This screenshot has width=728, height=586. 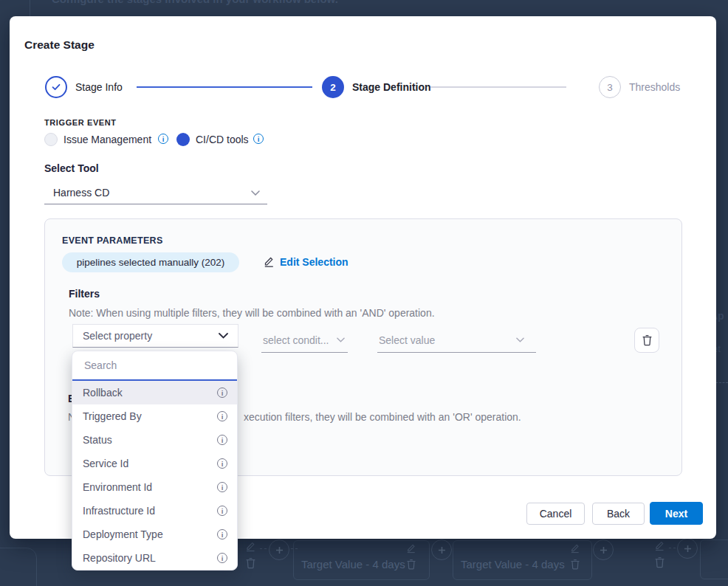 What do you see at coordinates (714, 559) in the screenshot?
I see `background-card-partial` at bounding box center [714, 559].